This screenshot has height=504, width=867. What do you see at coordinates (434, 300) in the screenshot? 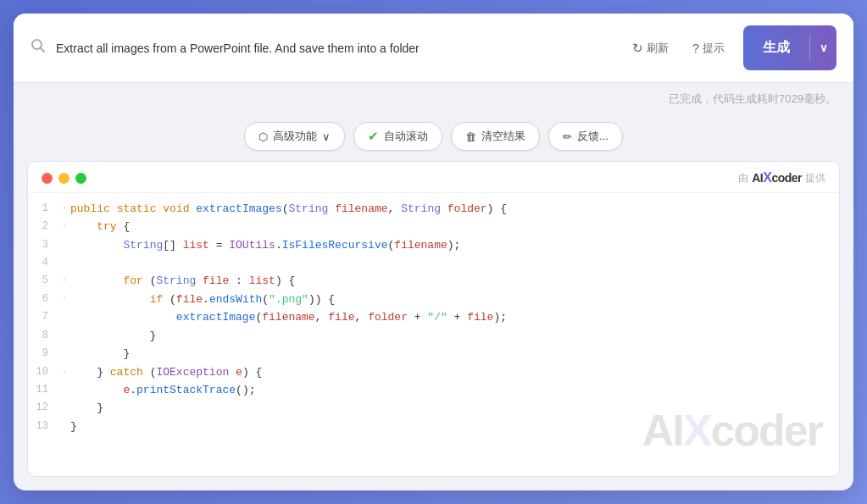
I see `code-line: 6 › if (file.endsWith(".png")) {` at bounding box center [434, 300].